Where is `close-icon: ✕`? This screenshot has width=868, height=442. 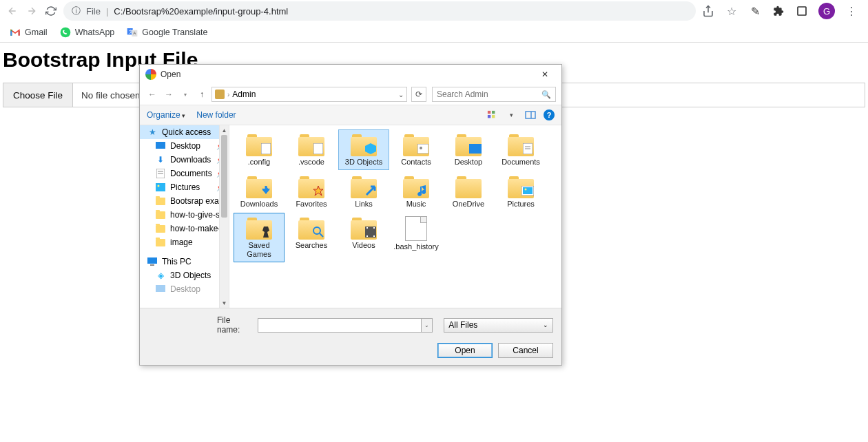 close-icon: ✕ is located at coordinates (545, 74).